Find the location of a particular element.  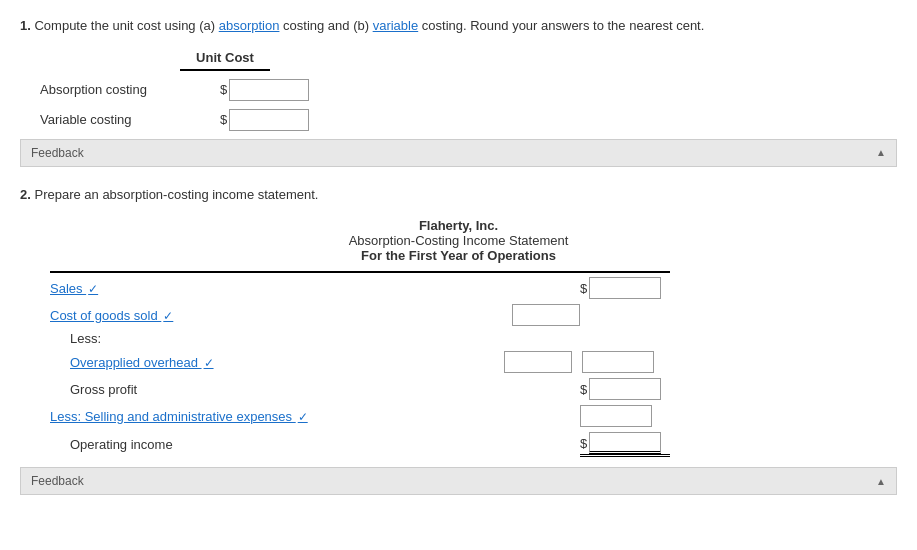

cogs-input is located at coordinates (546, 315).